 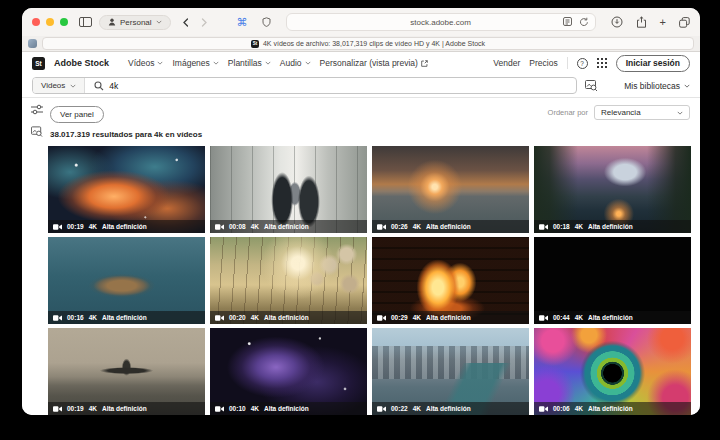 What do you see at coordinates (146, 63) in the screenshot?
I see `nav-item-videos: Vídeos` at bounding box center [146, 63].